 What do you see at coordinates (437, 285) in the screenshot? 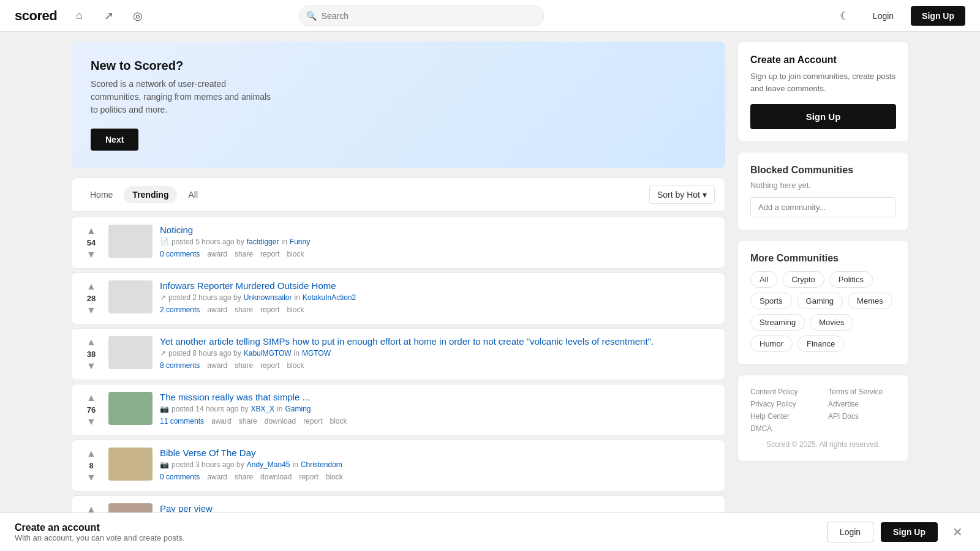
I see `post-title: Infowars Reporter Murdered Outside Home` at bounding box center [437, 285].